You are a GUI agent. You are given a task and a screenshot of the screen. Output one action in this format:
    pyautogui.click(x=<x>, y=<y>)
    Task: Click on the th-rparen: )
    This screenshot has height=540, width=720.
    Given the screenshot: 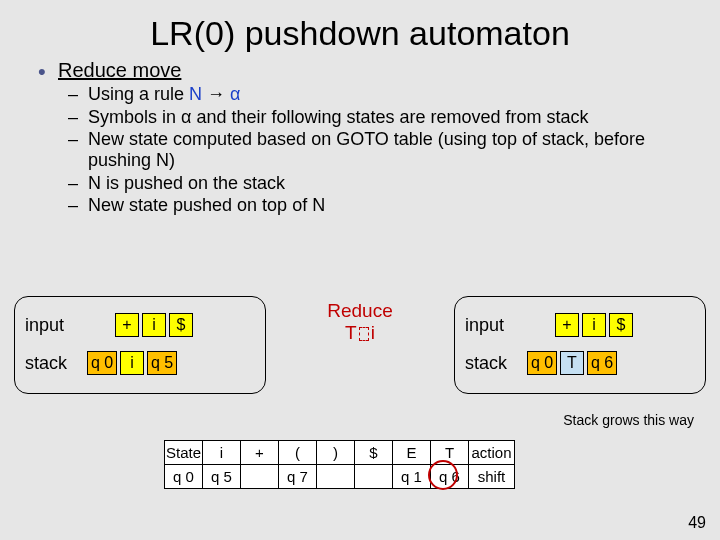 What is the action you would take?
    pyautogui.click(x=336, y=453)
    